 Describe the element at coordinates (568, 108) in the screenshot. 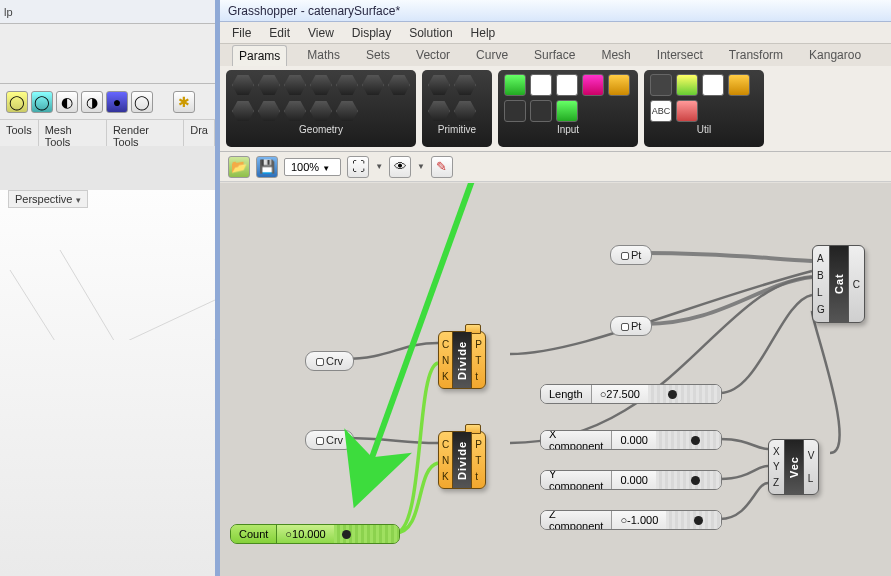

I see `ribbon-group-input: Input` at that location.